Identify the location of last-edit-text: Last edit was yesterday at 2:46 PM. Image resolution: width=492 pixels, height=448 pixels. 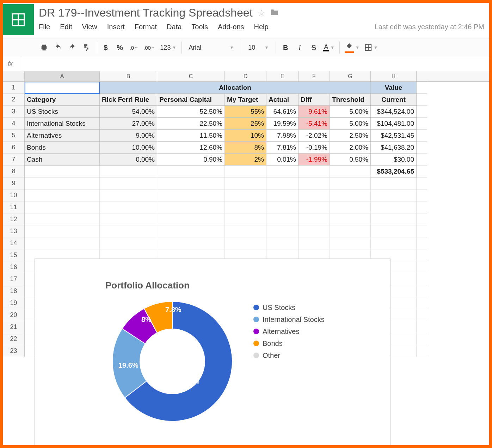
(432, 27).